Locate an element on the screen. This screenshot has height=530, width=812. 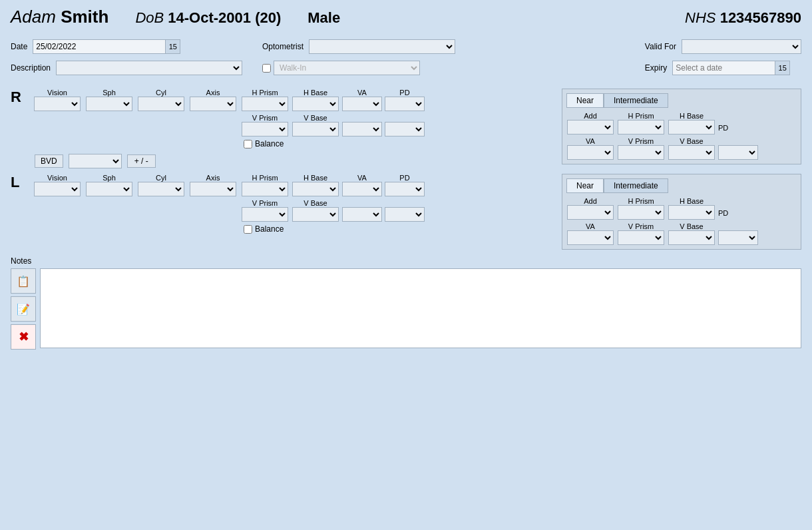
nhs-value: 1234567890 is located at coordinates (761, 17).